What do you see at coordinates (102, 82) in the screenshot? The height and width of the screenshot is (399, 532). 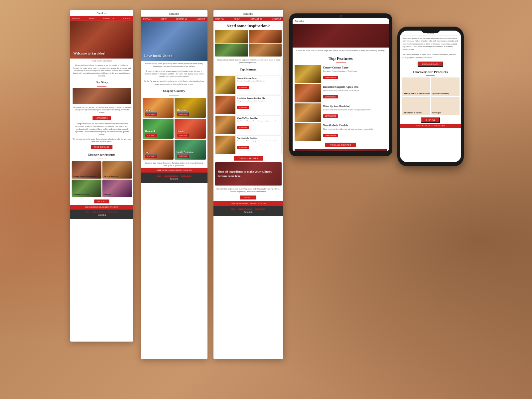 I see `email1-story-title: Our Story` at bounding box center [102, 82].